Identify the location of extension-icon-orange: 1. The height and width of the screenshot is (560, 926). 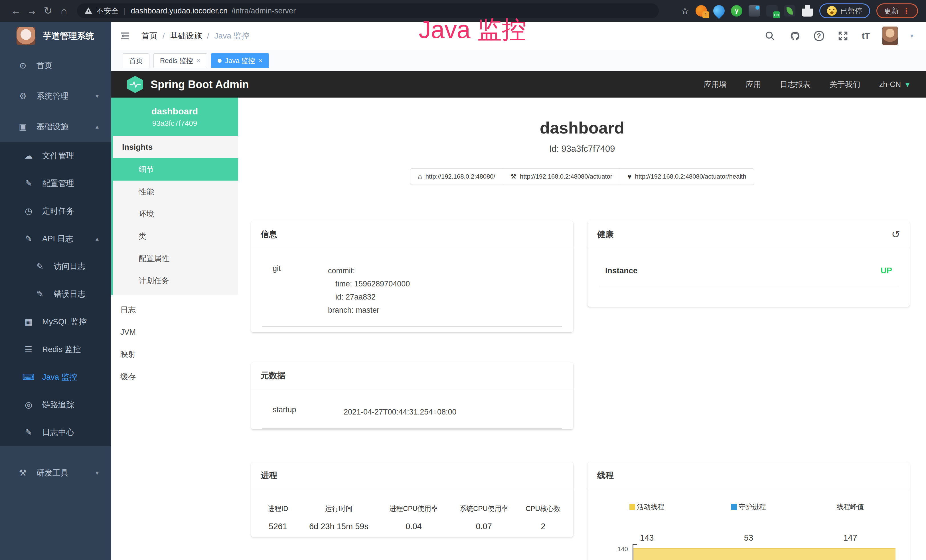
(701, 11).